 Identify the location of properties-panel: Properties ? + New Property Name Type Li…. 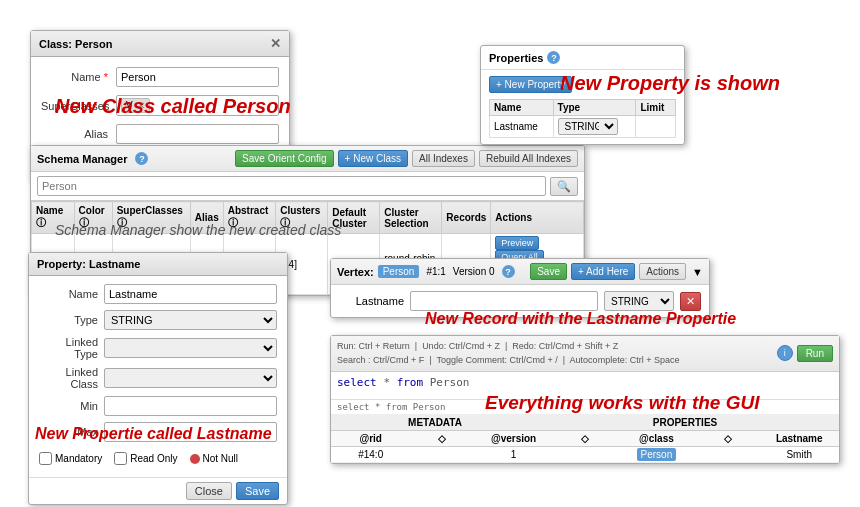
(582, 95).